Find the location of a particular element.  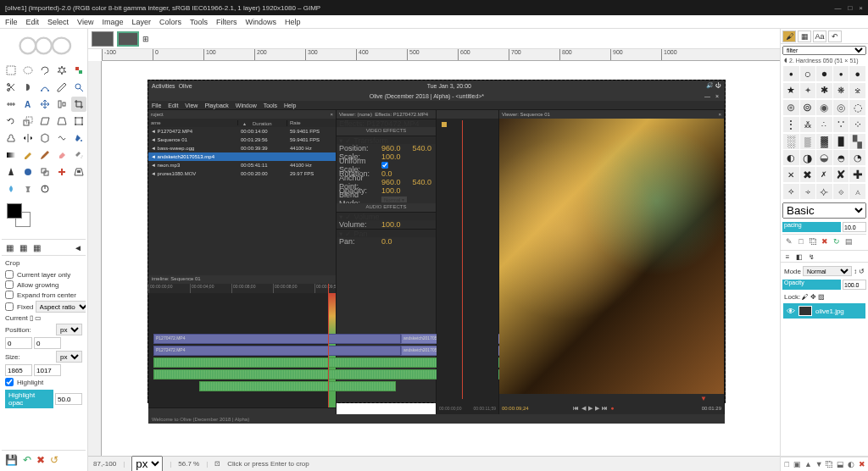

play-icon: ▶ is located at coordinates (590, 408).